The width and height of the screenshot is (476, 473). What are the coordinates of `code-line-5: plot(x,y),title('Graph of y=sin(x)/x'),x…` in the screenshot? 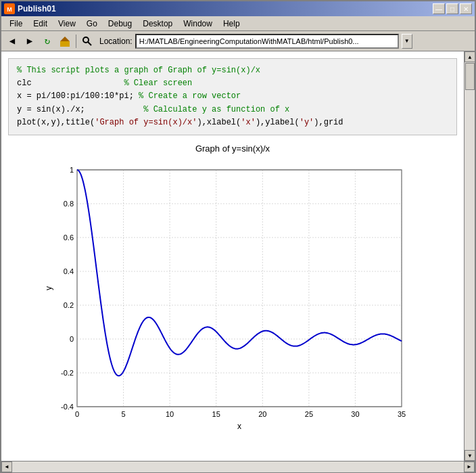 It's located at (233, 123).